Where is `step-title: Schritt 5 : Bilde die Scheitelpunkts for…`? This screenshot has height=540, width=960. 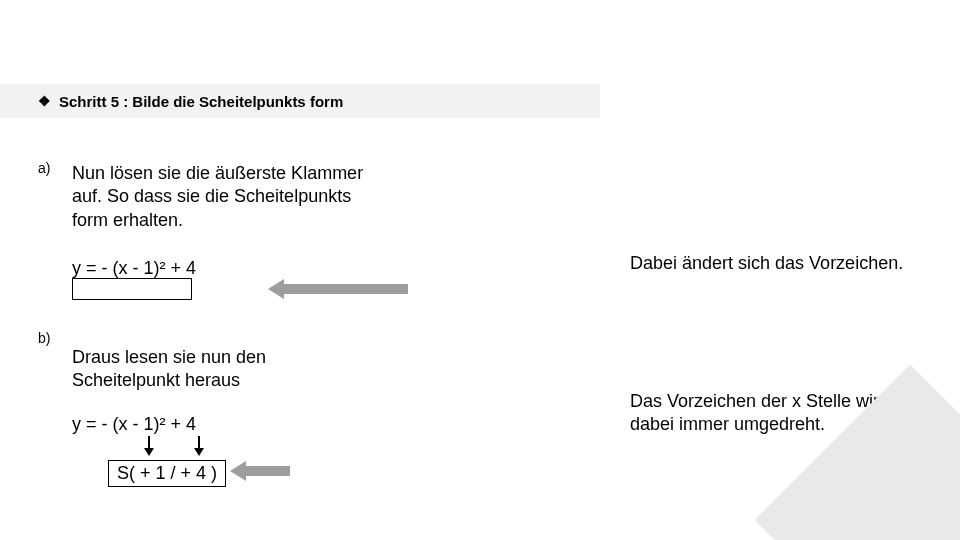 step-title: Schritt 5 : Bilde die Scheitelpunkts for… is located at coordinates (201, 102).